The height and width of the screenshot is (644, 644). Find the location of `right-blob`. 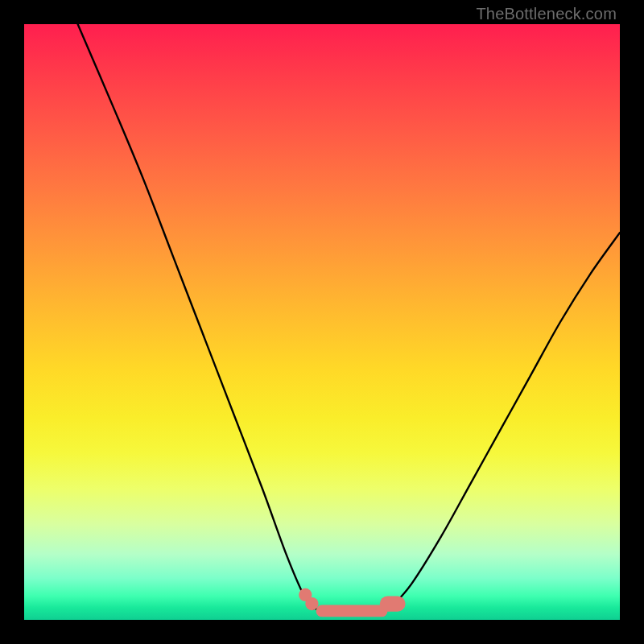

right-blob is located at coordinates (393, 604).